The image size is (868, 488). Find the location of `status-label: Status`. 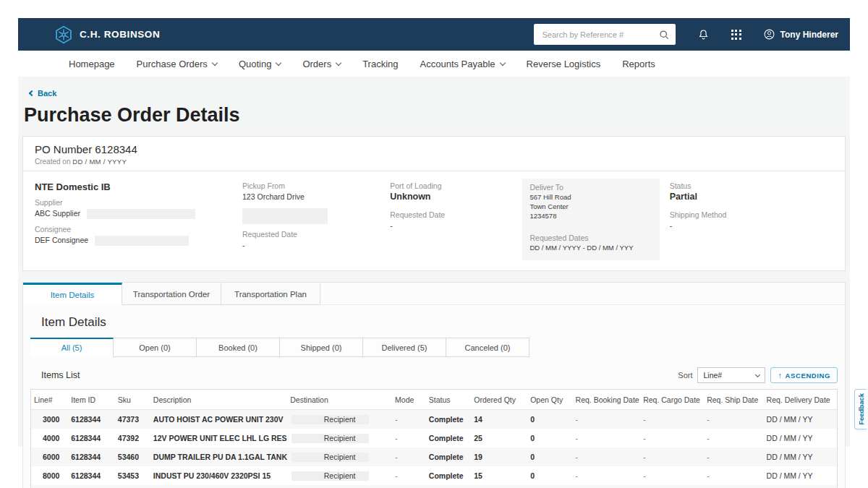

status-label: Status is located at coordinates (752, 186).